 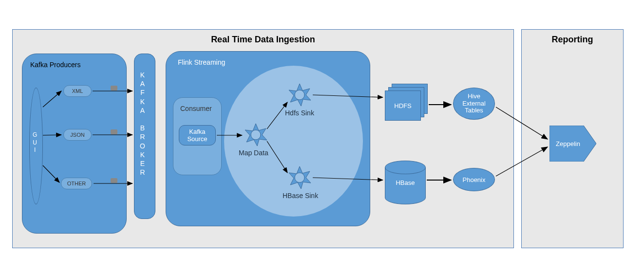 What do you see at coordinates (300, 196) in the screenshot?
I see `hbase-sink-label: HBase Sink` at bounding box center [300, 196].